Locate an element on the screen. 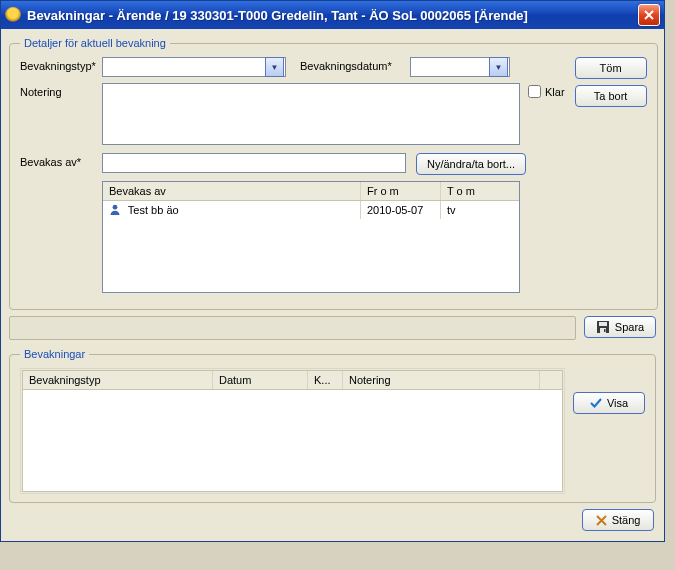  col-datum: Datum is located at coordinates (260, 380).